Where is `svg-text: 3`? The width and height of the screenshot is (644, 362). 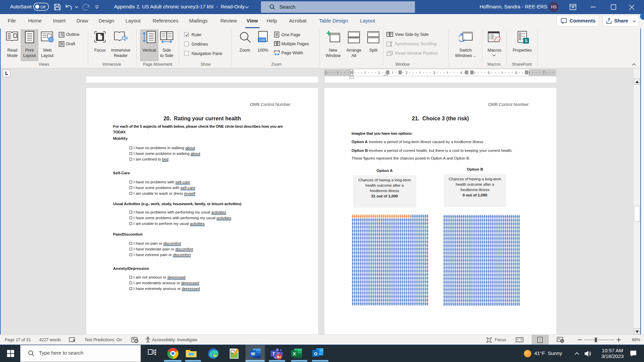 svg-text: 3 is located at coordinates (434, 73).